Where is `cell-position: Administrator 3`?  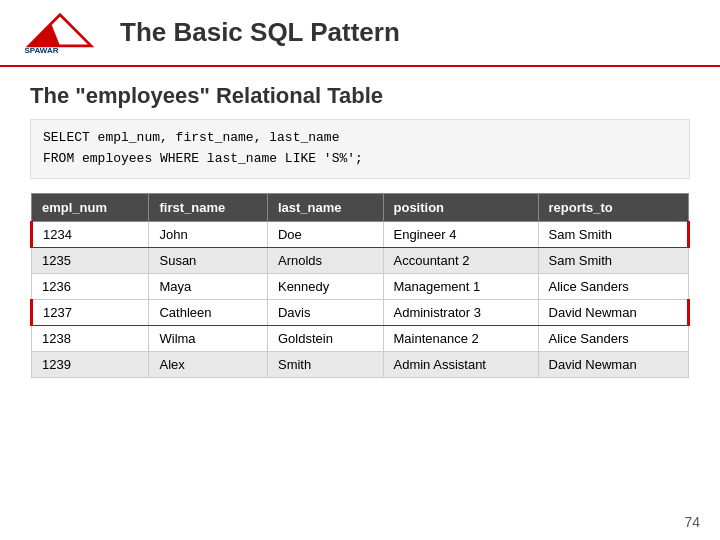
cell-position: Administrator 3 is located at coordinates (460, 312).